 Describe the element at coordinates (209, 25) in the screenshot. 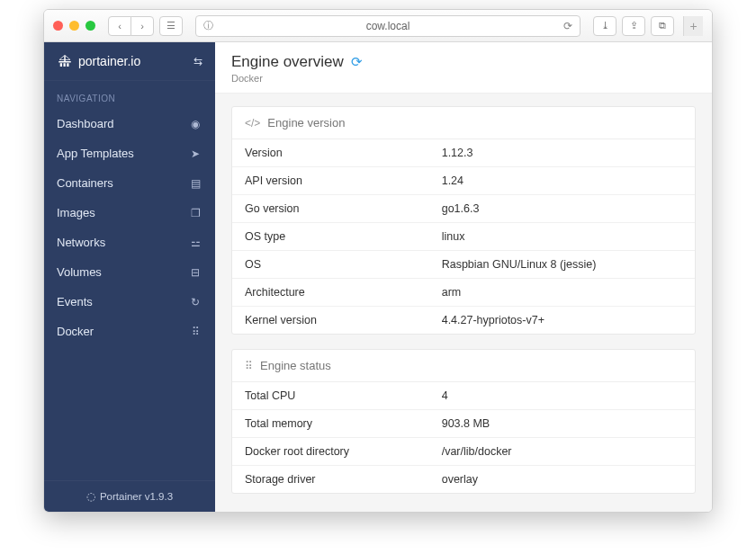

I see `reader-icon: ⓘ` at that location.